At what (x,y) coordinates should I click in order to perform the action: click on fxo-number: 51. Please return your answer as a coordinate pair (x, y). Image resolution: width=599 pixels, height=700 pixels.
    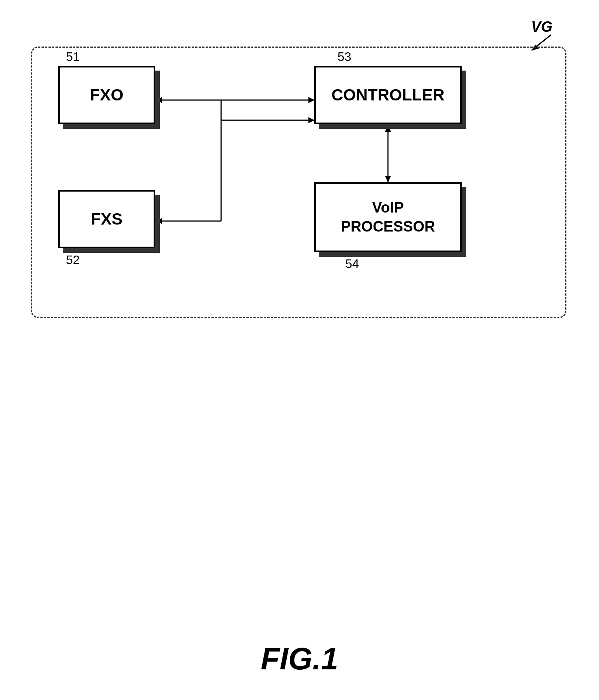
    Looking at the image, I should click on (73, 57).